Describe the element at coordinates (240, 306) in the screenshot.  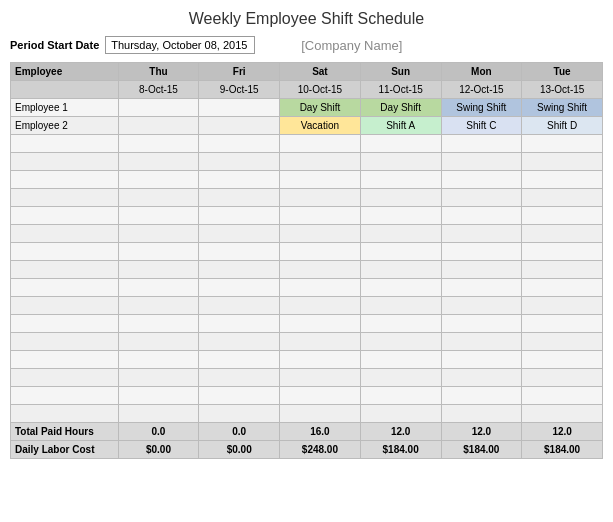
I see `cell-fri-row11` at that location.